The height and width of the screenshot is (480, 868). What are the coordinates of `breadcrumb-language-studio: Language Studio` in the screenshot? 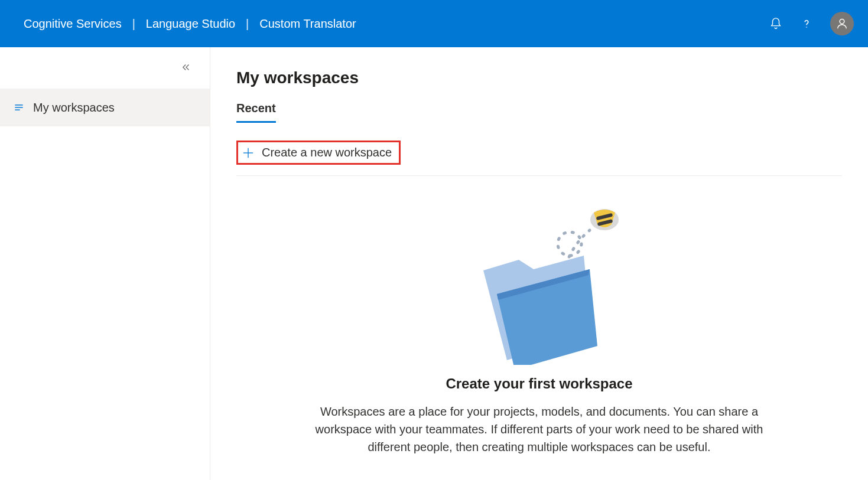 It's located at (190, 24).